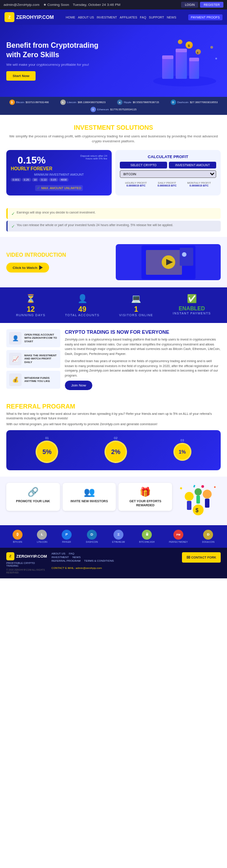 This screenshot has height=868, width=227. I want to click on payment-dashcoin: D DASHCOIN, so click(92, 536).